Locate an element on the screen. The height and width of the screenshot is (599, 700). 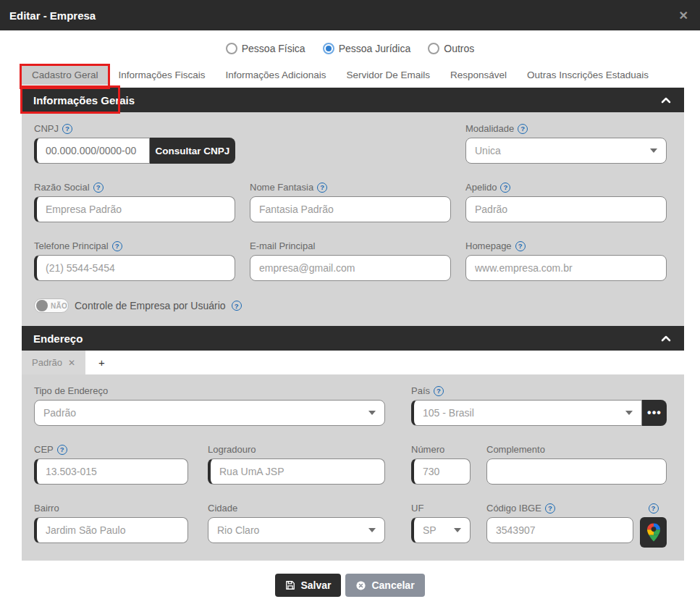
radio-pessoa-fisica: Pessoa Física is located at coordinates (266, 49).